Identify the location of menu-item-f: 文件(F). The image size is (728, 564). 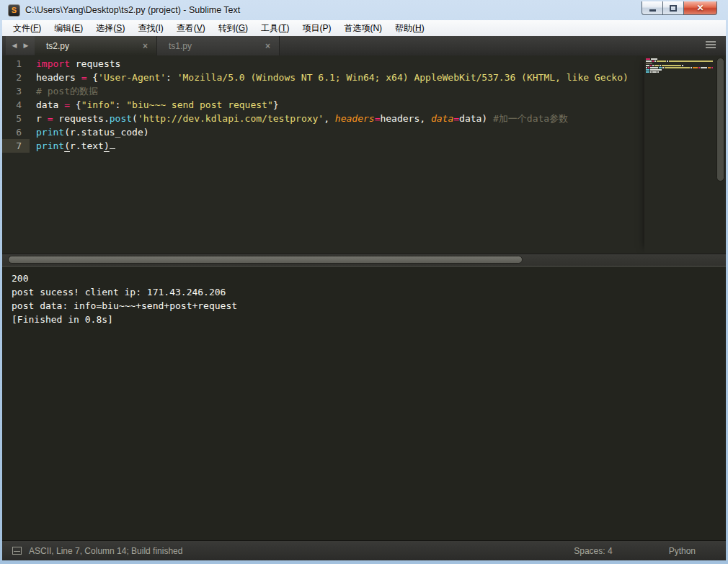
(27, 29).